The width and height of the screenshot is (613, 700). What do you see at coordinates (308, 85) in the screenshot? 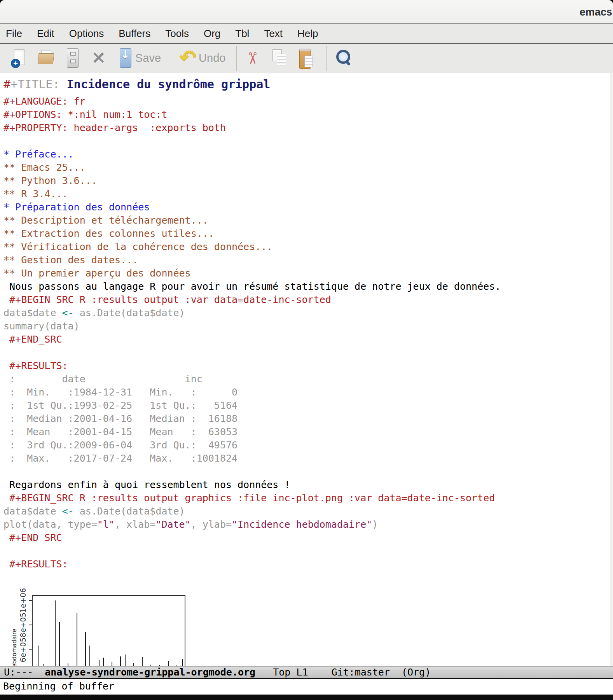
I see `buffer-line: #+TITLE: Incidence du syndrôme grippal` at bounding box center [308, 85].